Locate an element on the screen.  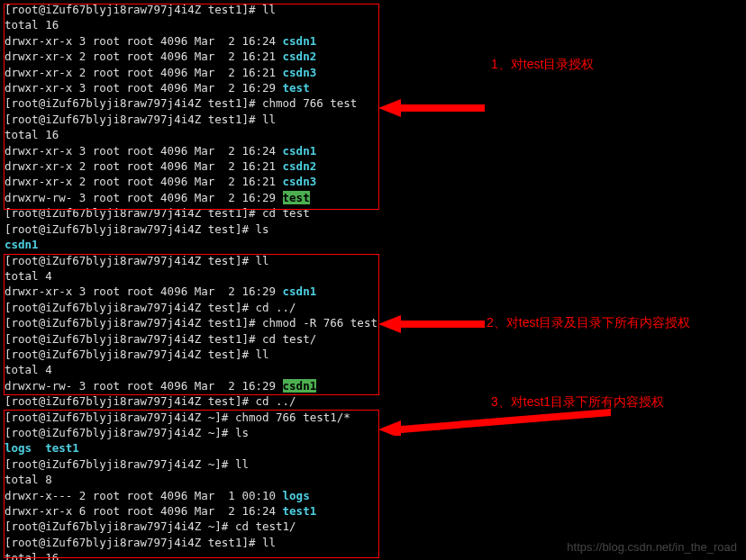
line: [root@iZuf67blyji8raw797j4i4Z test]# cd … is located at coordinates (375, 308).